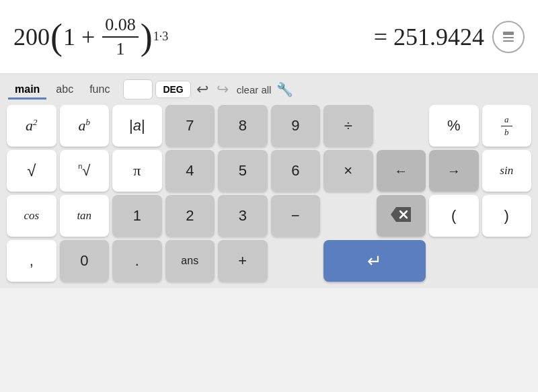  What do you see at coordinates (137, 216) in the screenshot?
I see `key-1: 1` at bounding box center [137, 216].